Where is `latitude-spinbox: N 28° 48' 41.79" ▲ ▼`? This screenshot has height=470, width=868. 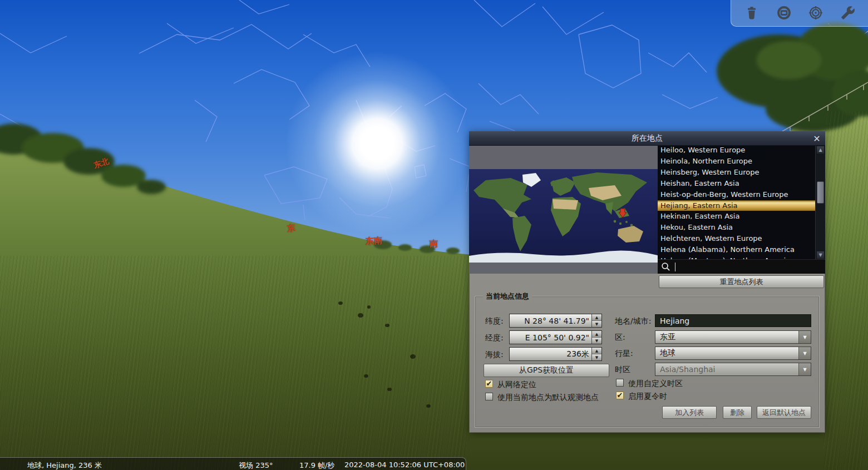
latitude-spinbox: N 28° 48' 41.79" ▲ ▼ is located at coordinates (555, 320).